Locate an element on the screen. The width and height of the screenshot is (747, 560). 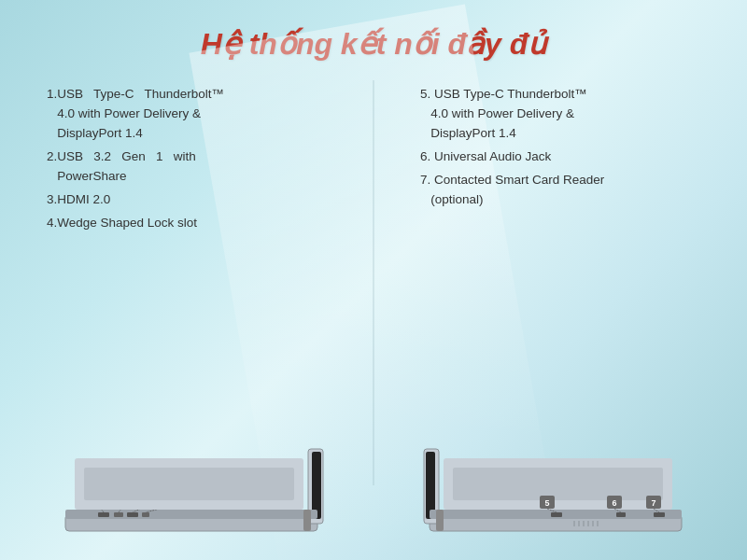
right-feature-list: 5. USB Type-C Thunderbolt™ 4.0 with Powe… is located at coordinates (560, 149).